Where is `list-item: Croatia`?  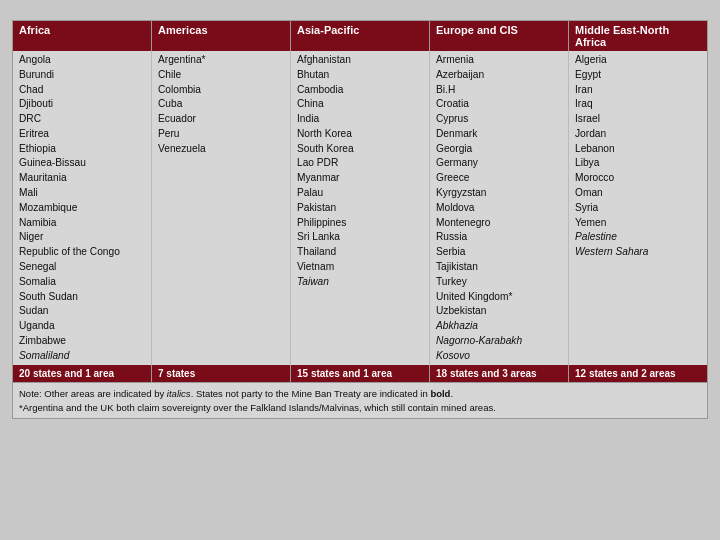
list-item: Croatia is located at coordinates (499, 104).